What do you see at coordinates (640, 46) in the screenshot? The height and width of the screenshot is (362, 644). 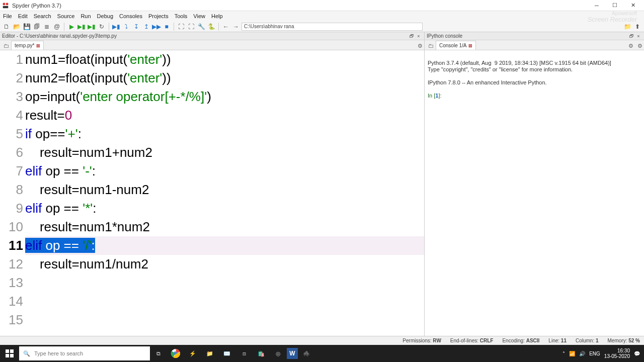 I see `options-icon: ⚙` at bounding box center [640, 46].